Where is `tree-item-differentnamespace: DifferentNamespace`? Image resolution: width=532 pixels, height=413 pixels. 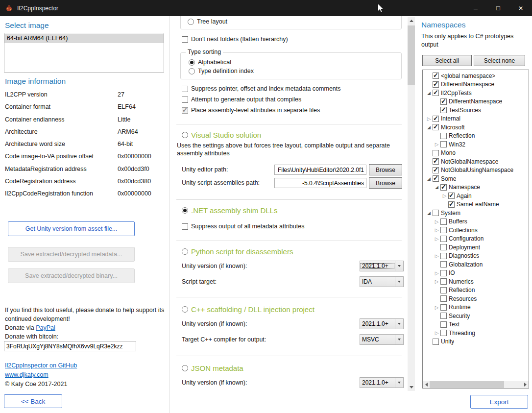 tree-item-differentnamespace: DifferentNamespace is located at coordinates (476, 85).